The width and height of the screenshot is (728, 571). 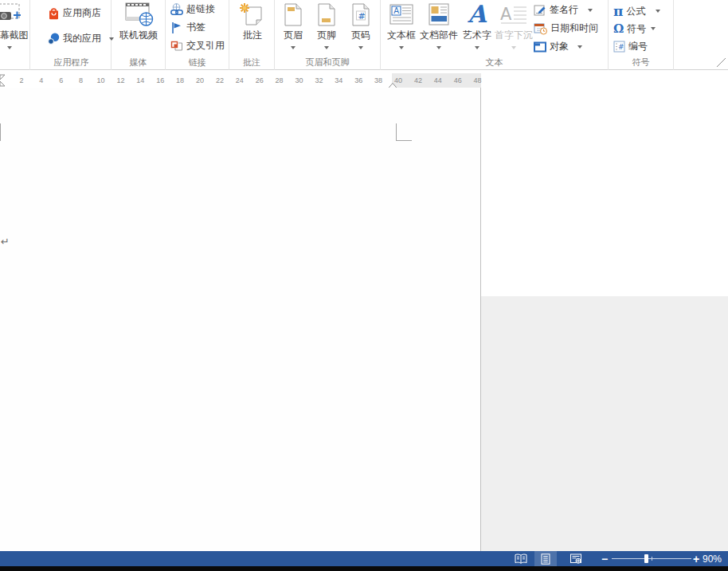 What do you see at coordinates (327, 25) in the screenshot?
I see `footer-button: 页脚` at bounding box center [327, 25].